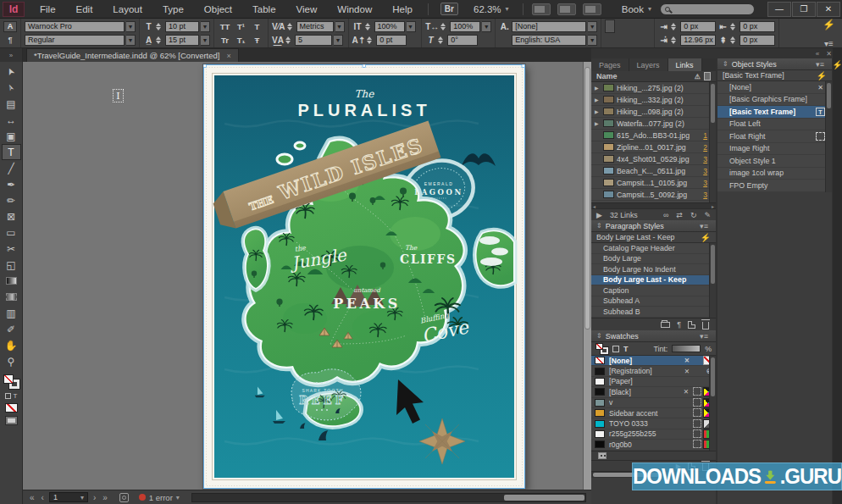 The width and height of the screenshot is (842, 504). I want to click on swatch-row: TOYO 0333 ✕, so click(654, 424).